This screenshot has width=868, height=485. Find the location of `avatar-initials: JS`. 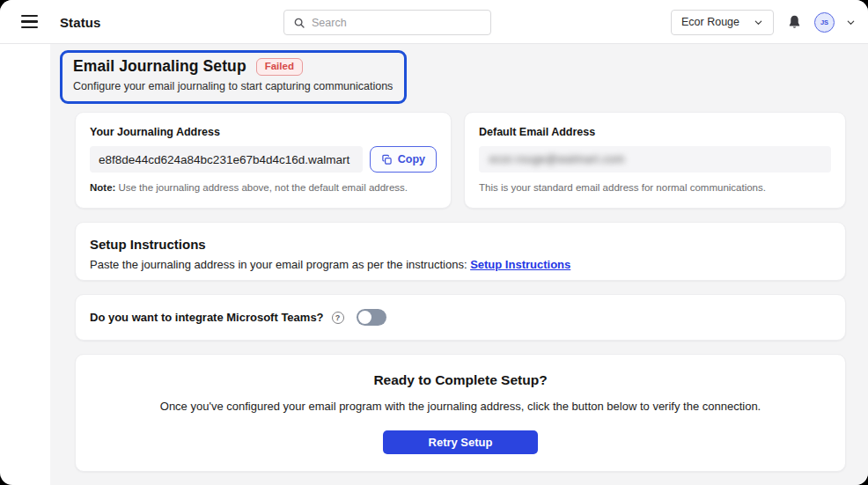

avatar-initials: JS is located at coordinates (824, 23).